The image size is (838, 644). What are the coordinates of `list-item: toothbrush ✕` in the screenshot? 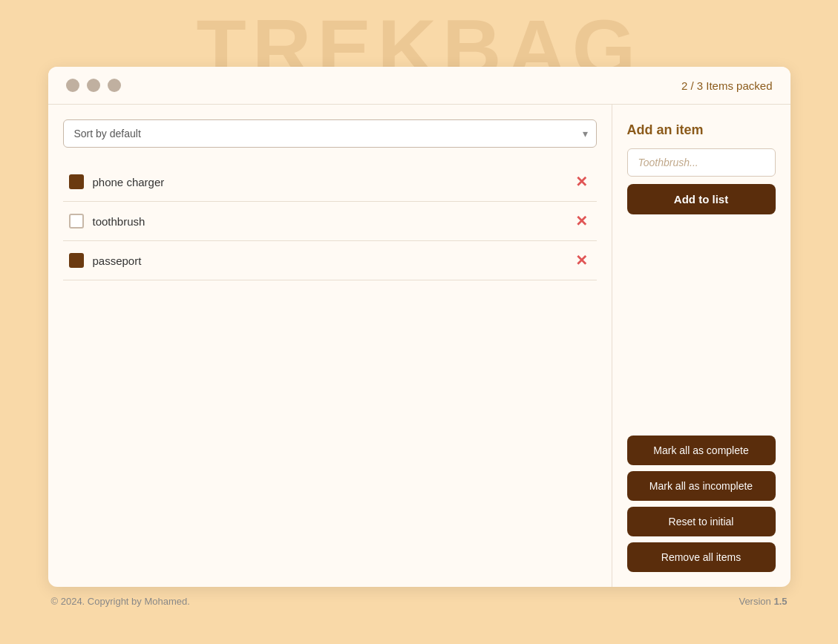 It's located at (330, 221).